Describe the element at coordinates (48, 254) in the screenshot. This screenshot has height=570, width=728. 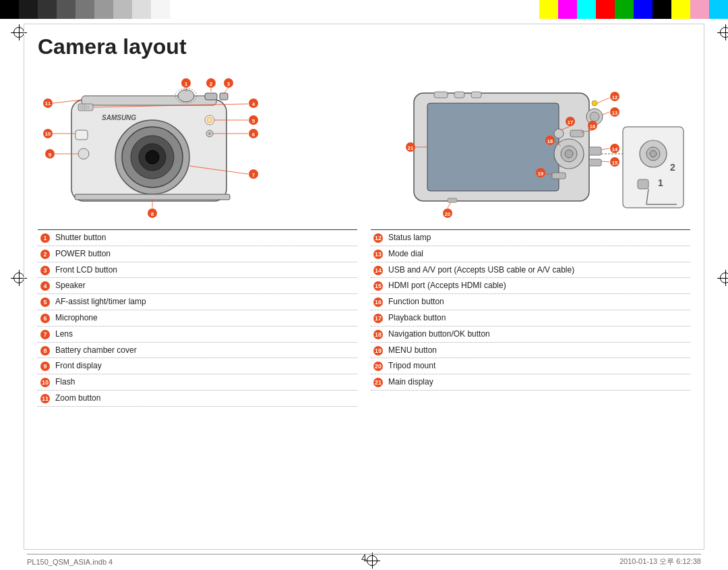
I see `legend-number: 2` at that location.